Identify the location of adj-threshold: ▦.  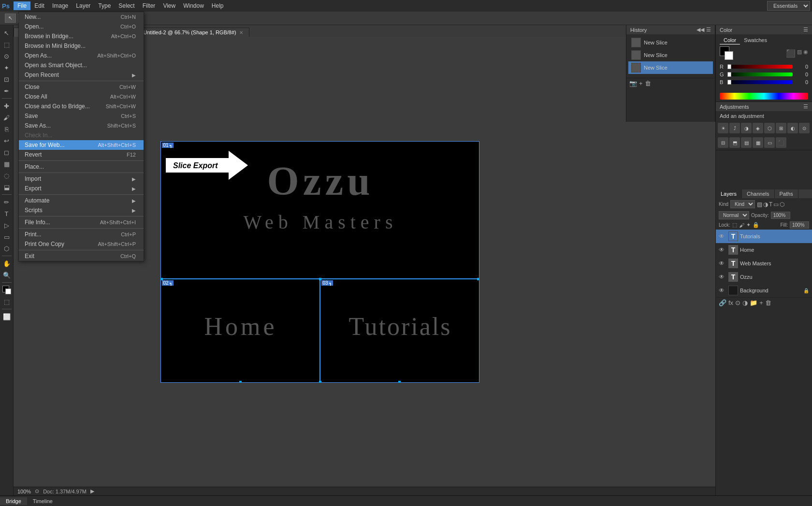
(758, 143).